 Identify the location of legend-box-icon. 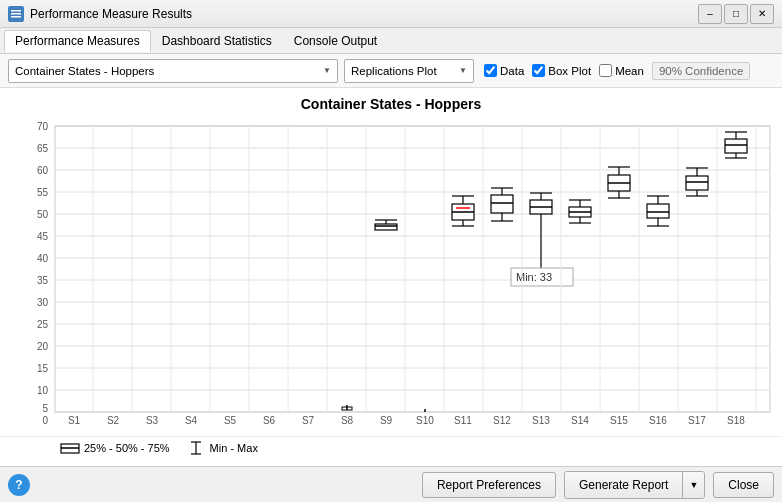
(70, 448).